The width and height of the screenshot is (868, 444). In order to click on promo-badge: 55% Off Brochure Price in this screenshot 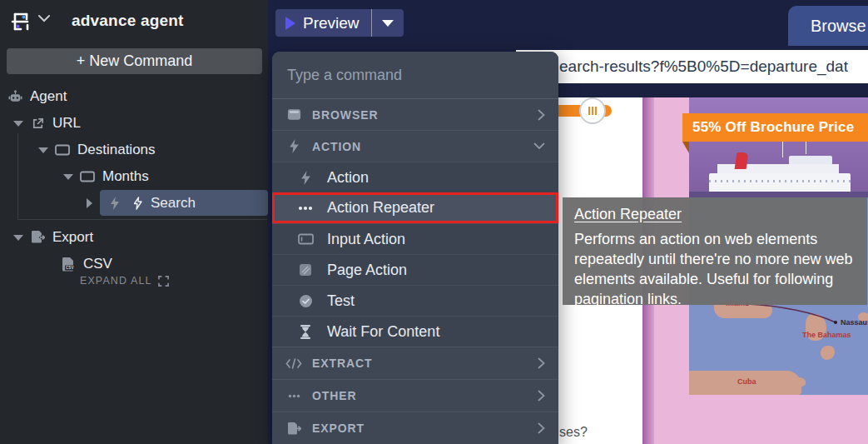, I will do `click(776, 127)`.